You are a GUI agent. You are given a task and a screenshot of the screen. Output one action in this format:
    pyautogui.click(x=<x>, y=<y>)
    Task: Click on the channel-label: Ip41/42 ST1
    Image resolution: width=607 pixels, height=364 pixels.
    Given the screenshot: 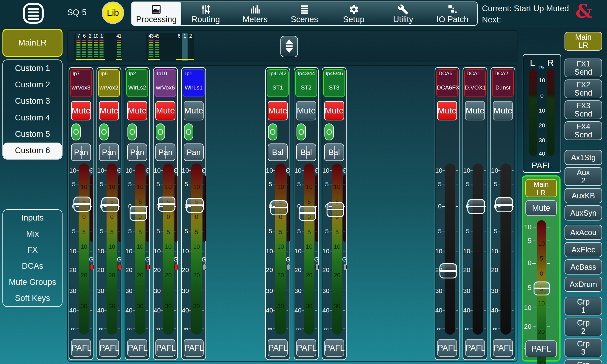 What is the action you would take?
    pyautogui.click(x=278, y=83)
    